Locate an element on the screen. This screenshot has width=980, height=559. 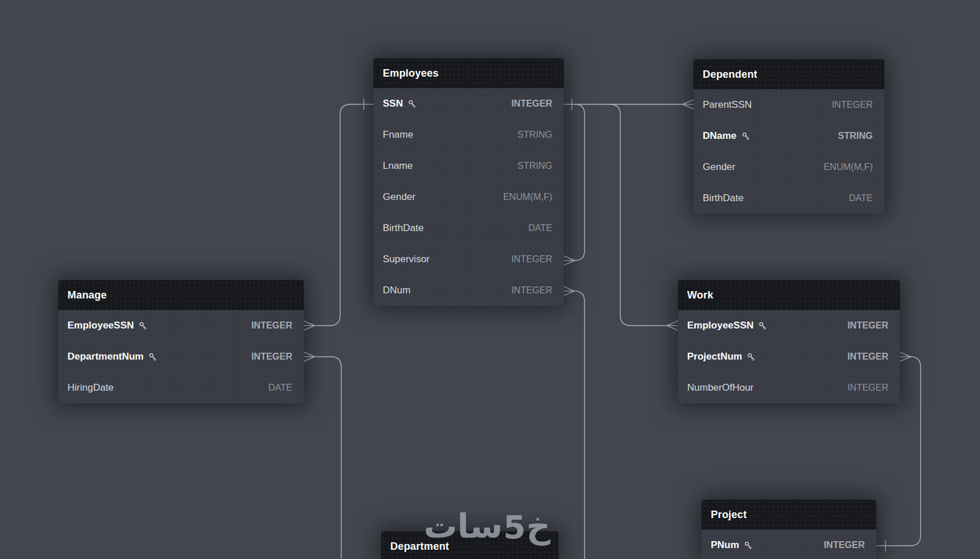
relationship-manage-department is located at coordinates (323, 455).